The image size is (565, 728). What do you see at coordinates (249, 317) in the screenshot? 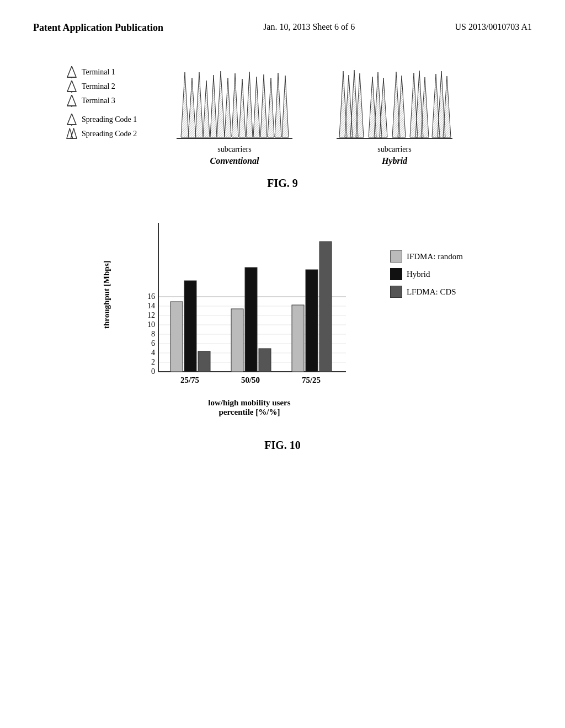
I see `bar-chart-wrapper: 0 2 4 6 8 10` at bounding box center [249, 317].